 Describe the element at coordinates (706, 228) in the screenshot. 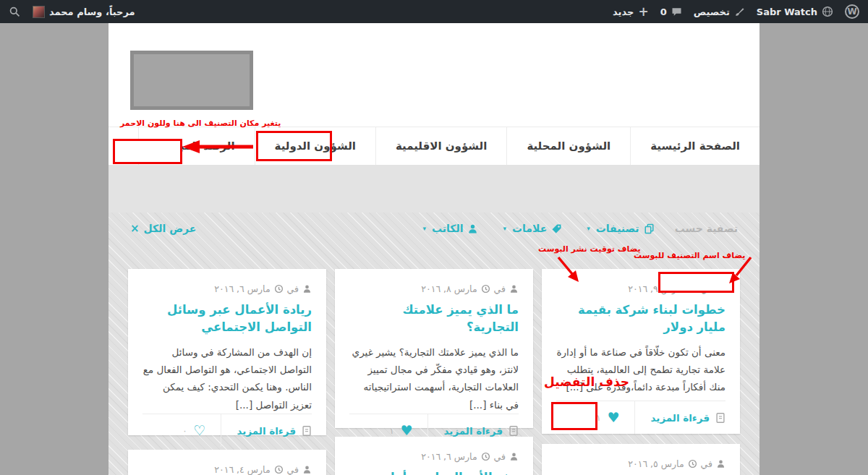

I see `filter-by-label: تصفية حسب` at that location.